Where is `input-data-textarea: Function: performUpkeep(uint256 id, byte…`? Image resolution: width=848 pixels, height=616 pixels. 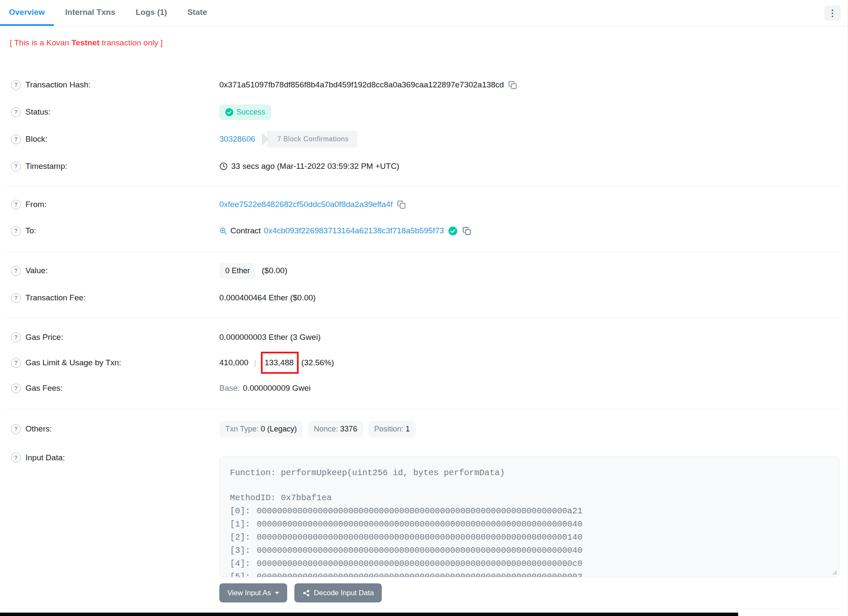
input-data-textarea: Function: performUpkeep(uint256 id, byte… is located at coordinates (529, 517).